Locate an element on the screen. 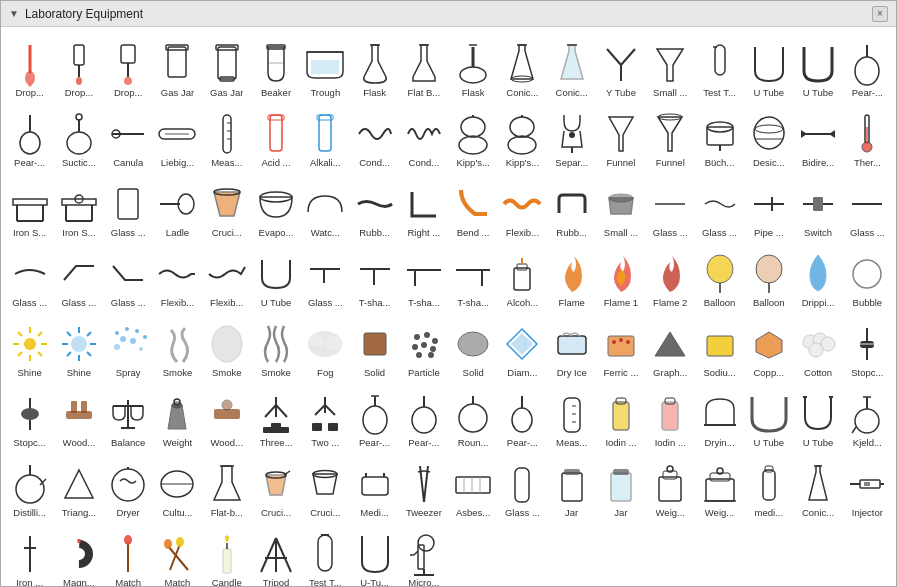 Image resolution: width=897 pixels, height=587 pixels. collapse-arrow: ▼ is located at coordinates (14, 14).